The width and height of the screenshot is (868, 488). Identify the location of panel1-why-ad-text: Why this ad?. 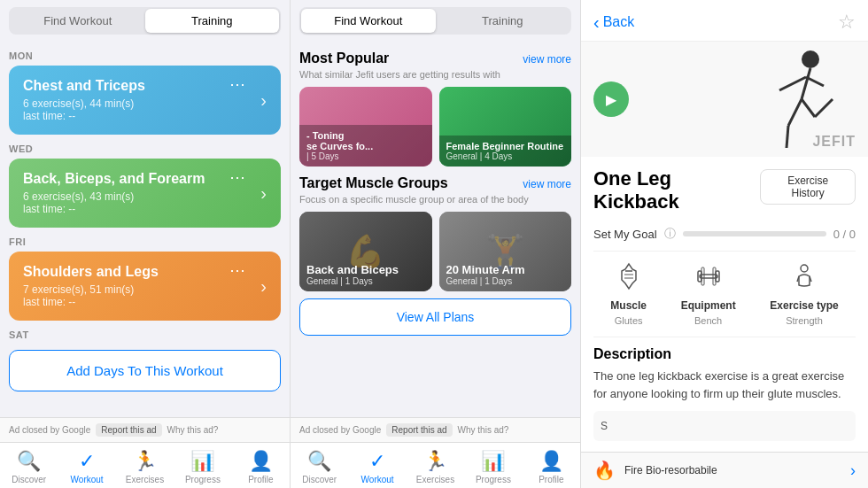
(193, 430).